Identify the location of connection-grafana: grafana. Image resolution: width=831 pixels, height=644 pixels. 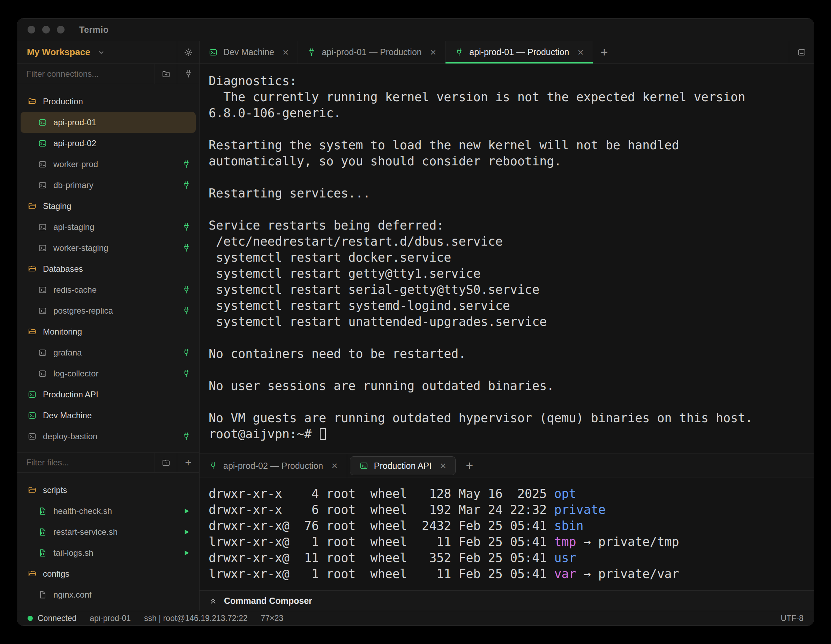
(108, 353).